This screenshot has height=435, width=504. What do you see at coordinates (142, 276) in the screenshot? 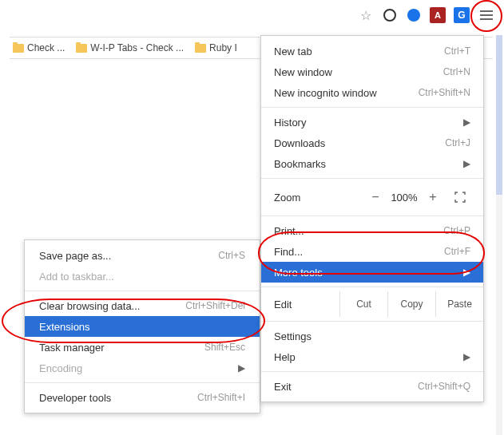
I see `submenu-item-add-taskbar: Add to taskbar...` at bounding box center [142, 276].